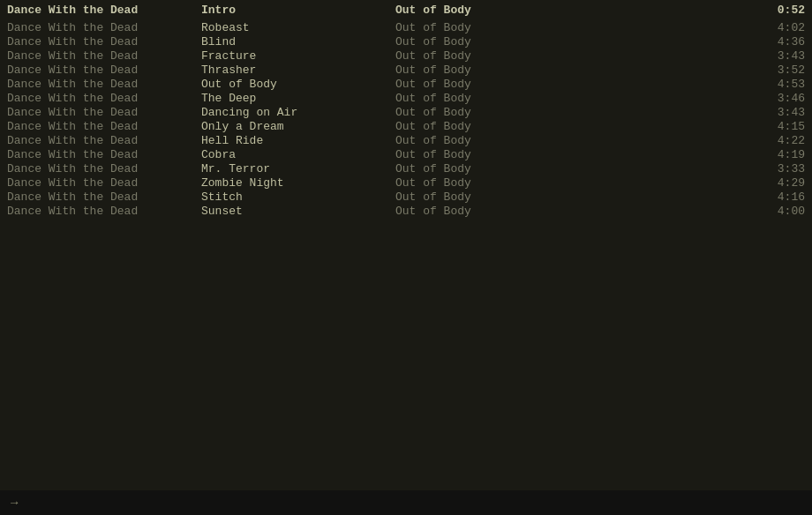 The image size is (812, 515). What do you see at coordinates (298, 56) in the screenshot?
I see `track-title: Fracture` at bounding box center [298, 56].